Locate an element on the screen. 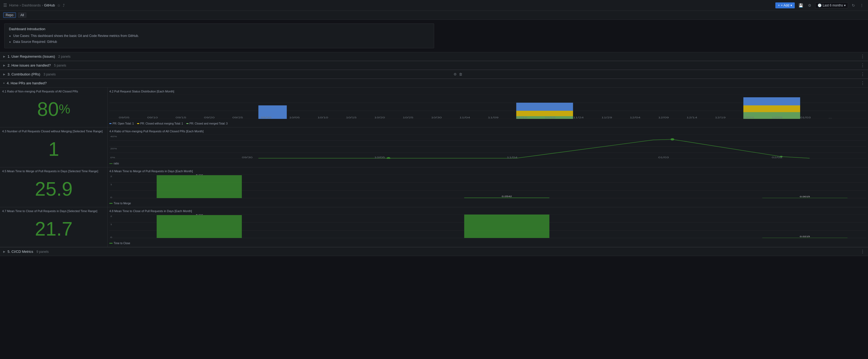 This screenshot has width=868, height=359. section-2-more: ⋮ is located at coordinates (863, 65).